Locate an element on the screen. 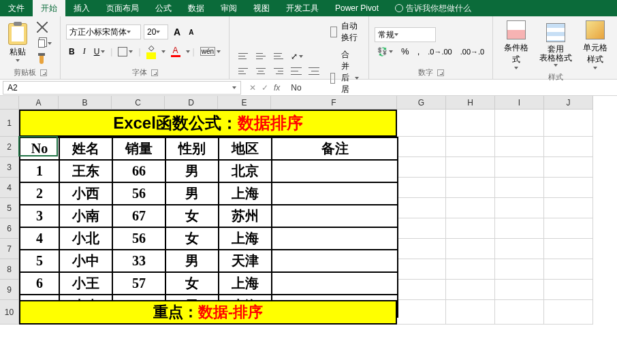 The image size is (617, 364). table-header-cell: 姓名 is located at coordinates (86, 148).